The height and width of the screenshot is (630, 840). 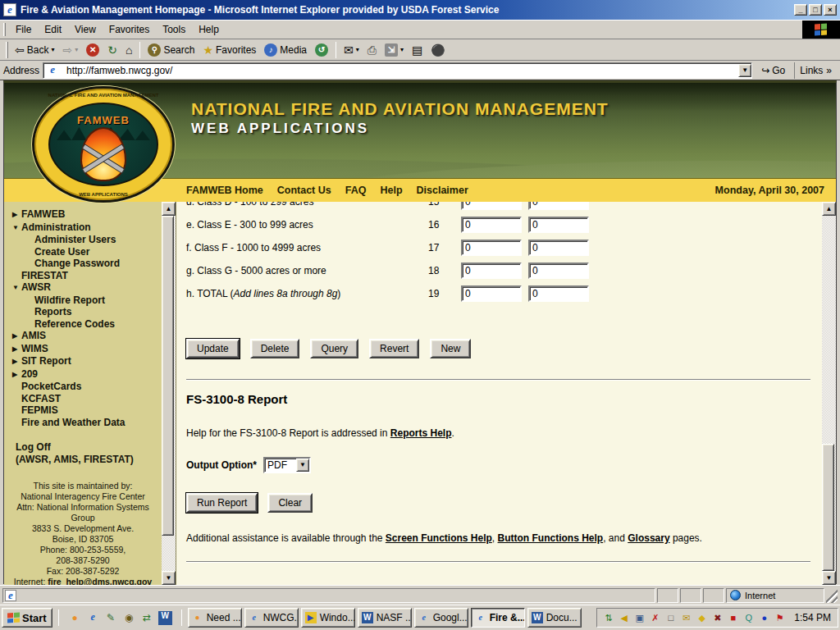 What do you see at coordinates (702, 619) in the screenshot?
I see `diamond-icon: ◆` at bounding box center [702, 619].